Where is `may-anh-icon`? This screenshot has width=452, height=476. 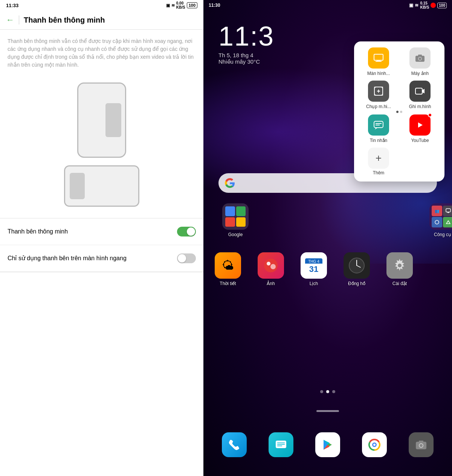 may-anh-icon is located at coordinates (420, 58).